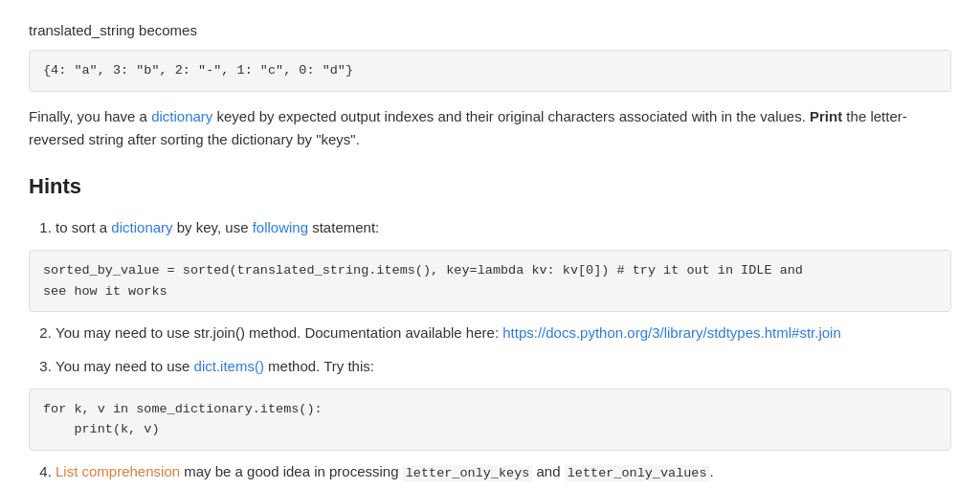  Describe the element at coordinates (182, 117) in the screenshot. I see `dictionary-link: dictionary` at that location.